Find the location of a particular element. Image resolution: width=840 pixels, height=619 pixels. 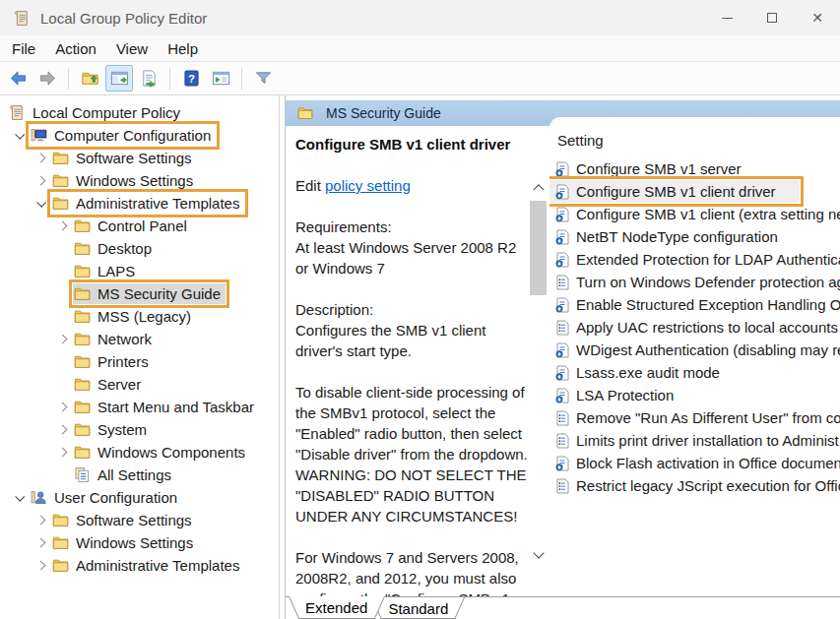

tree-item-windows-components: Windows Components is located at coordinates (140, 453).